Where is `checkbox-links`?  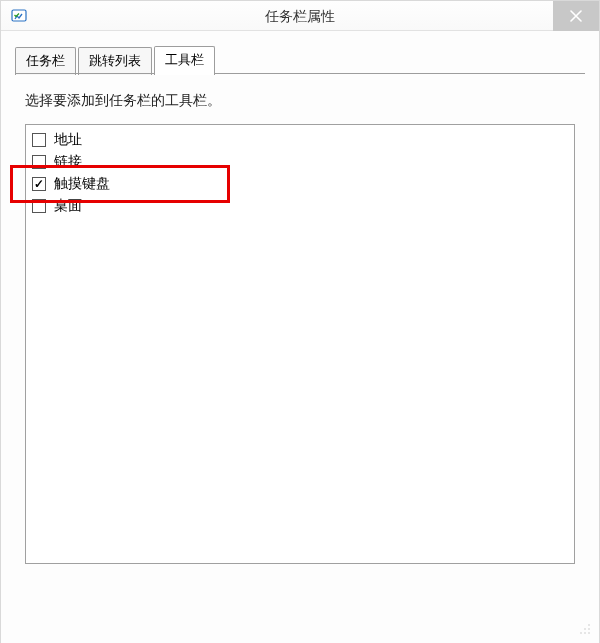
checkbox-links is located at coordinates (39, 162).